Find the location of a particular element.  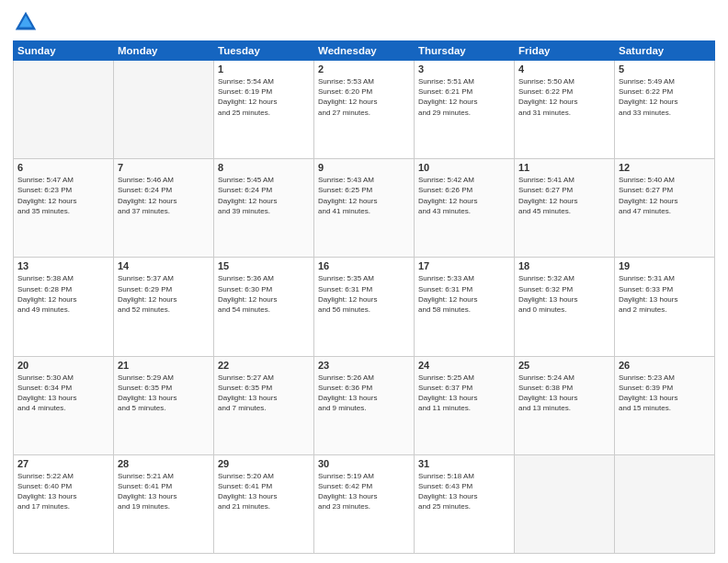

day-info: Sunrise: 5:50 AM Sunset: 6:22 PM Dayligh… is located at coordinates (564, 98).